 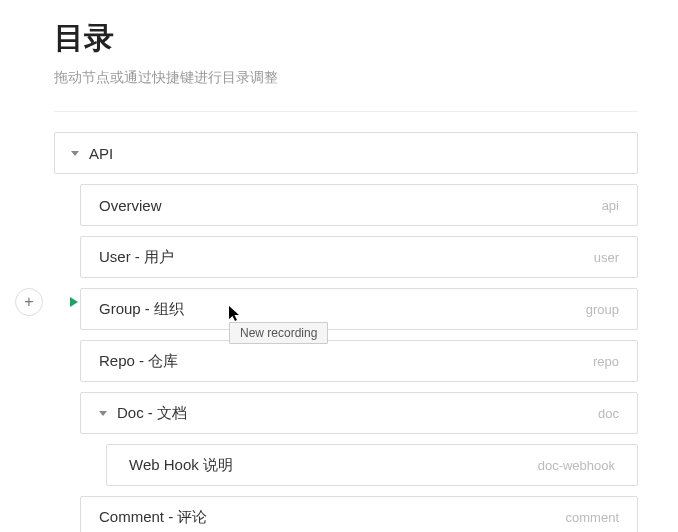 I want to click on divider, so click(x=346, y=112).